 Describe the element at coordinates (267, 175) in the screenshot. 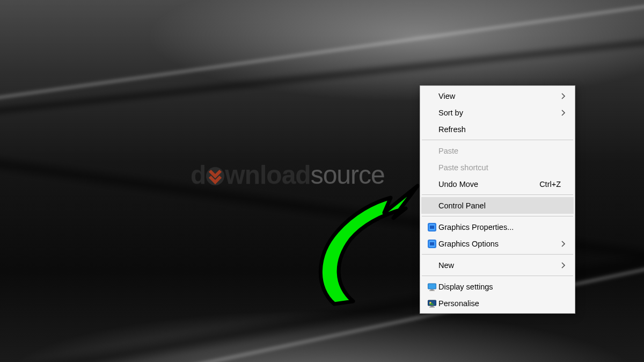

I see `logo-text-wnload: wnload` at that location.